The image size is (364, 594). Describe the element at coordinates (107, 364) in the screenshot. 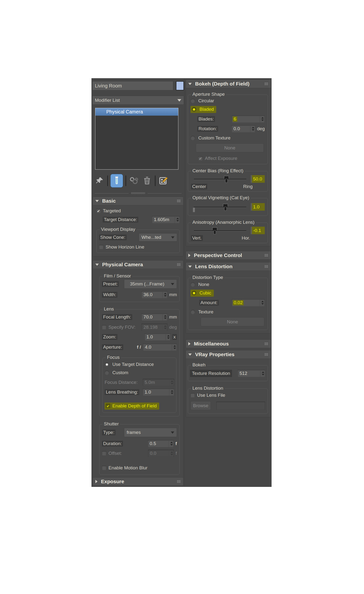

I see `use-target-distance-radio` at that location.